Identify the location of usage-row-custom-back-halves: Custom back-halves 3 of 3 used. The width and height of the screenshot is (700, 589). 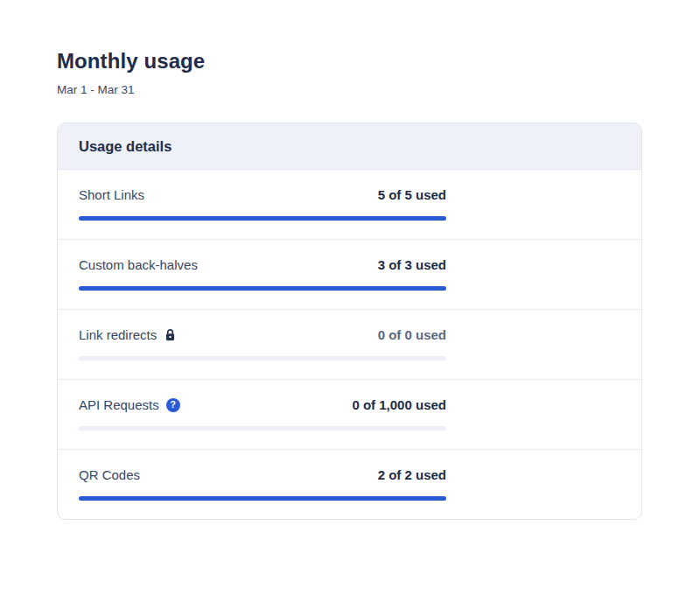
(350, 275).